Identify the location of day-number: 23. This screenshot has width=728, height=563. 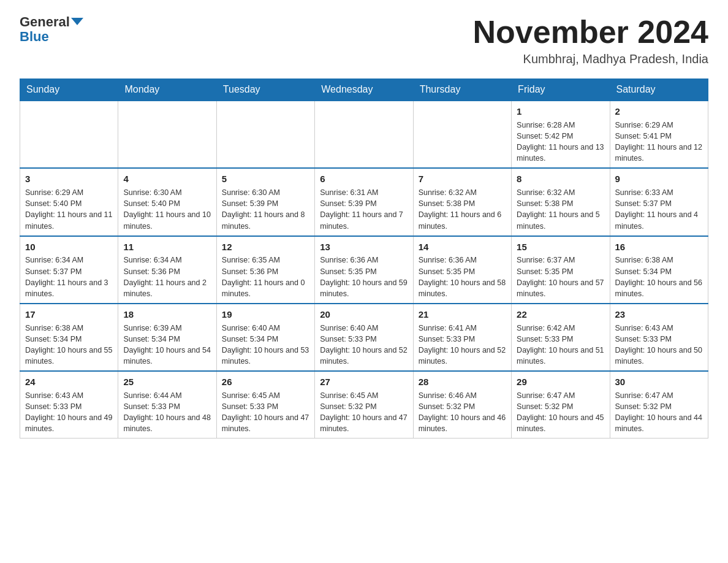
(659, 315).